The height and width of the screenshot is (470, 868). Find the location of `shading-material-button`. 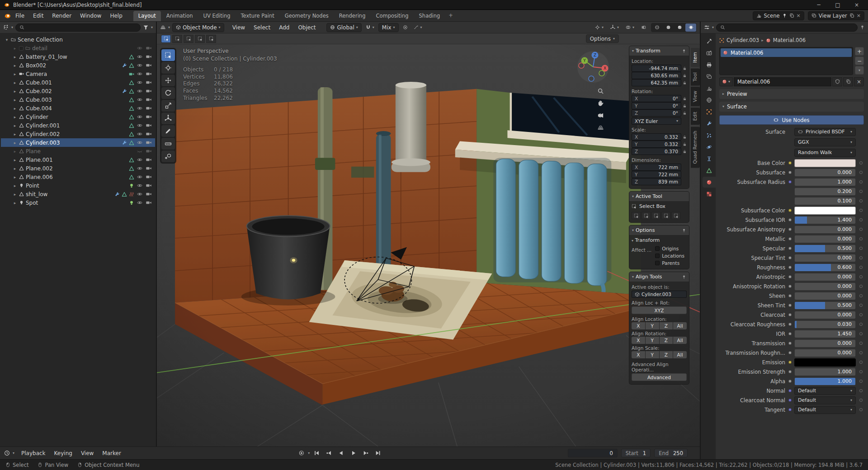

shading-material-button is located at coordinates (679, 28).